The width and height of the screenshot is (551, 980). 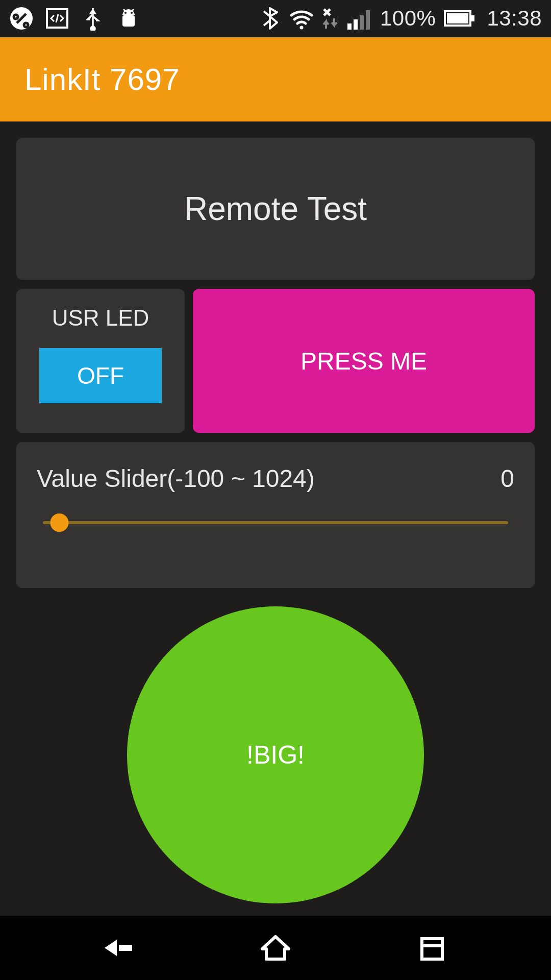 What do you see at coordinates (276, 948) in the screenshot?
I see `system-nav-bar` at bounding box center [276, 948].